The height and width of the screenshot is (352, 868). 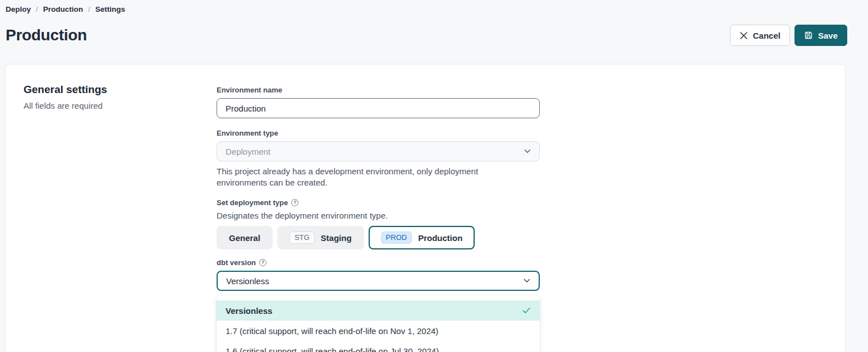 I want to click on environment-type-label: Environment type, so click(x=378, y=133).